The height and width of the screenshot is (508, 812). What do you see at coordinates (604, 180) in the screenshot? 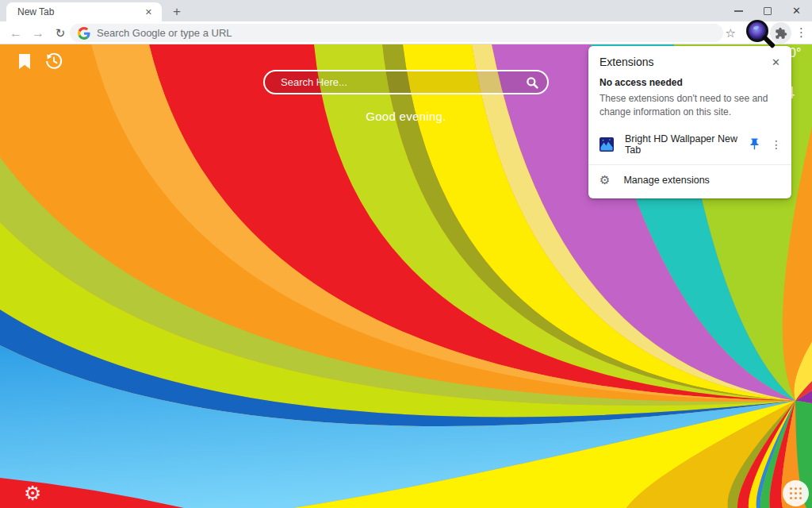
I see `manage-gear-icon: ⚙` at bounding box center [604, 180].